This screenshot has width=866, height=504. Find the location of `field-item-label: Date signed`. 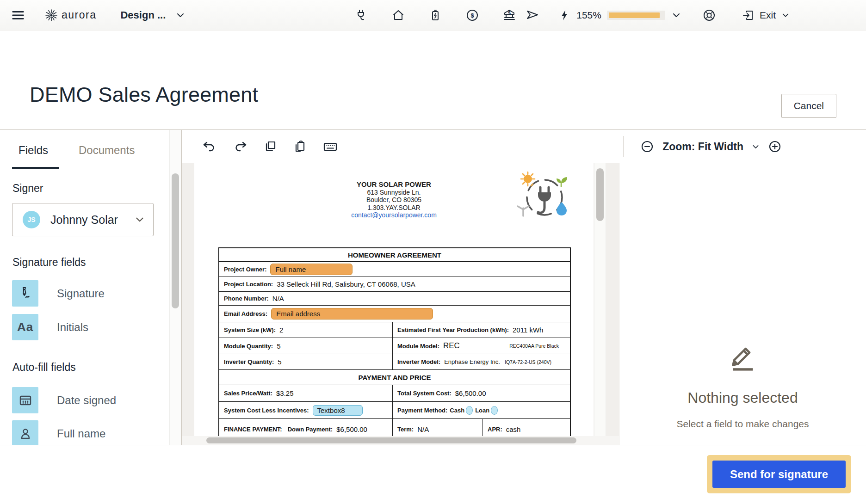

field-item-label: Date signed is located at coordinates (87, 400).